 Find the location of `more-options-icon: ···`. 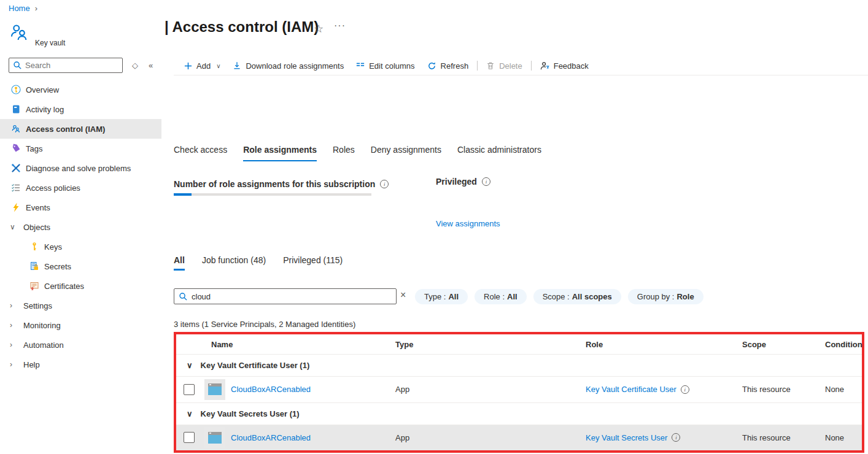

more-options-icon: ··· is located at coordinates (340, 26).